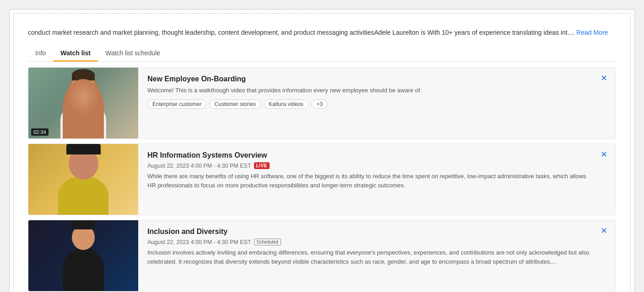 The height and width of the screenshot is (292, 644). Describe the element at coordinates (377, 249) in the screenshot. I see `video-info-3: Inclusion and Diversity August 22, 2023 …` at that location.